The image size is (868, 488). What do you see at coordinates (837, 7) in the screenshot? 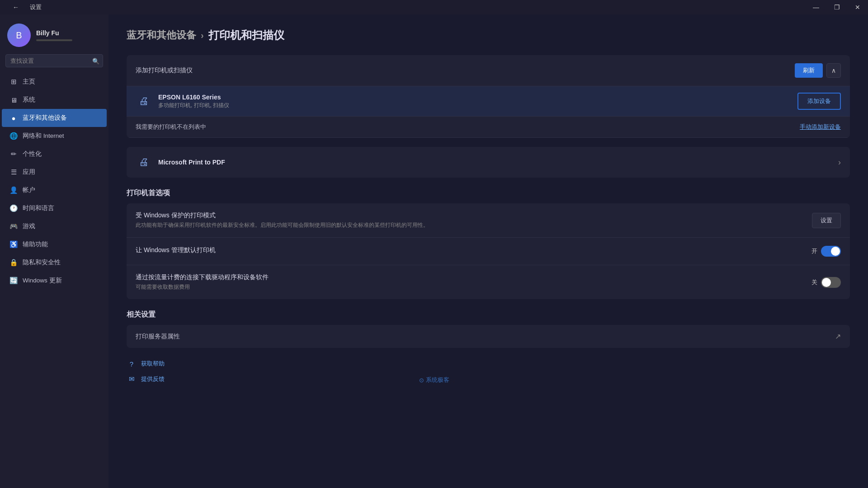
I see `maximize-button: ❐` at bounding box center [837, 7].